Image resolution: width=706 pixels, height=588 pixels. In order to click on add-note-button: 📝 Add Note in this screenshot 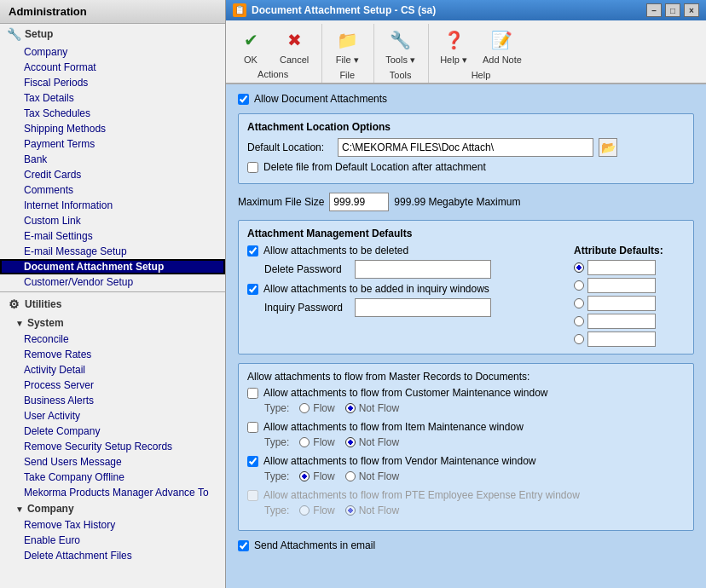, I will do `click(502, 46)`.